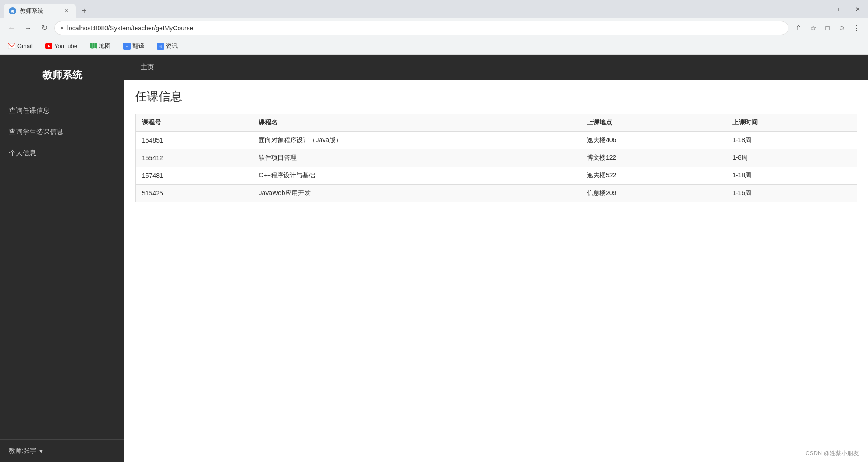  I want to click on sidebar-nav: 查询任课信息 查询学生选课信息 个人信息, so click(62, 267).